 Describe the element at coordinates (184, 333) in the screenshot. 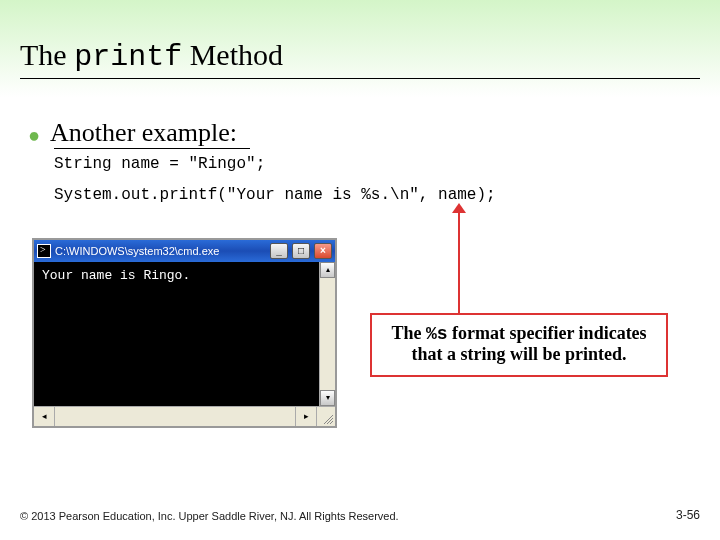

I see `terminal-window: C:\WINDOWS\system32\cmd.exe _ □ × Your n…` at that location.